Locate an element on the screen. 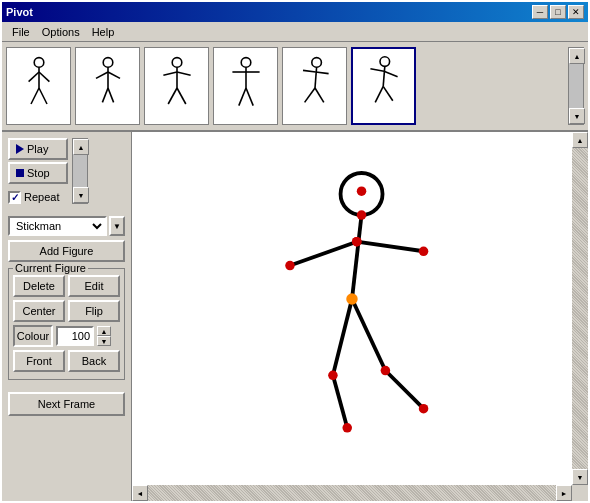 The width and height of the screenshot is (590, 503). menu-file: File is located at coordinates (21, 32).